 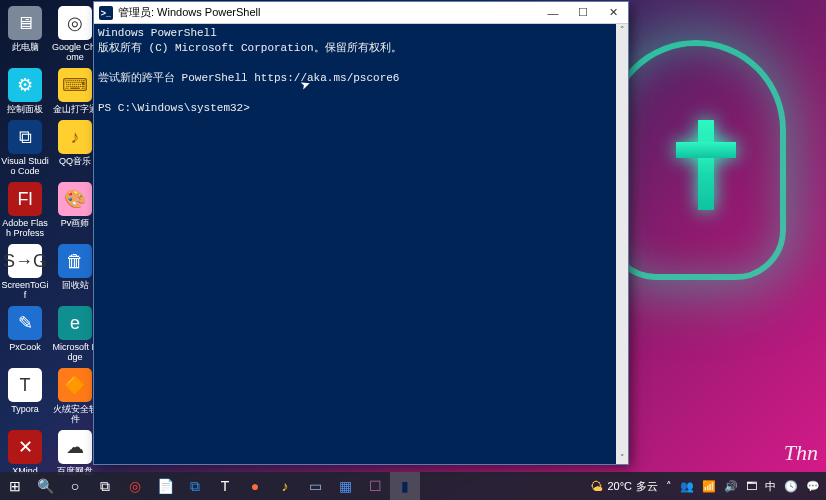 What do you see at coordinates (25, 166) in the screenshot?
I see `desktop-icon-label: Visual Studio Code` at bounding box center [25, 166].